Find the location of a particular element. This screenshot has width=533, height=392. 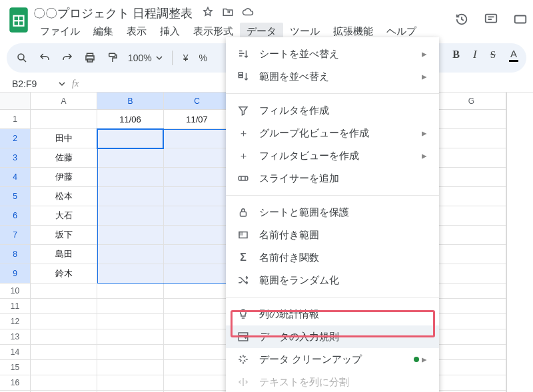

print-icon is located at coordinates (90, 58).